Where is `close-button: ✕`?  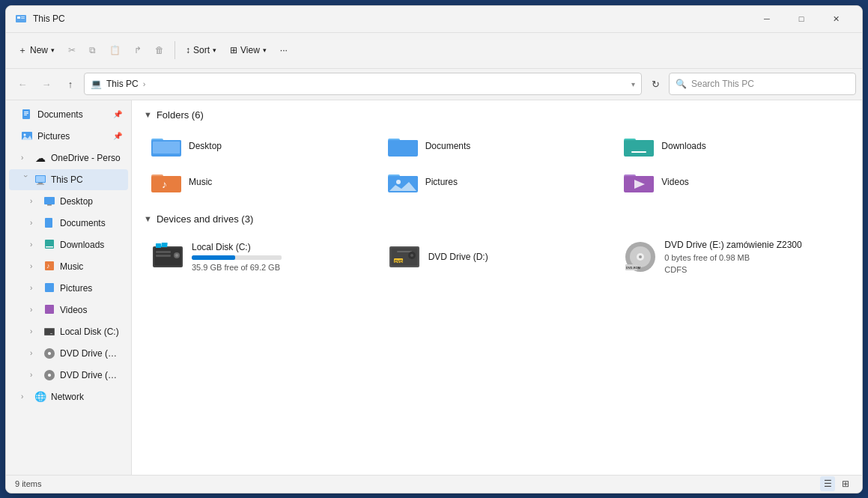
close-button: ✕ is located at coordinates (836, 19).